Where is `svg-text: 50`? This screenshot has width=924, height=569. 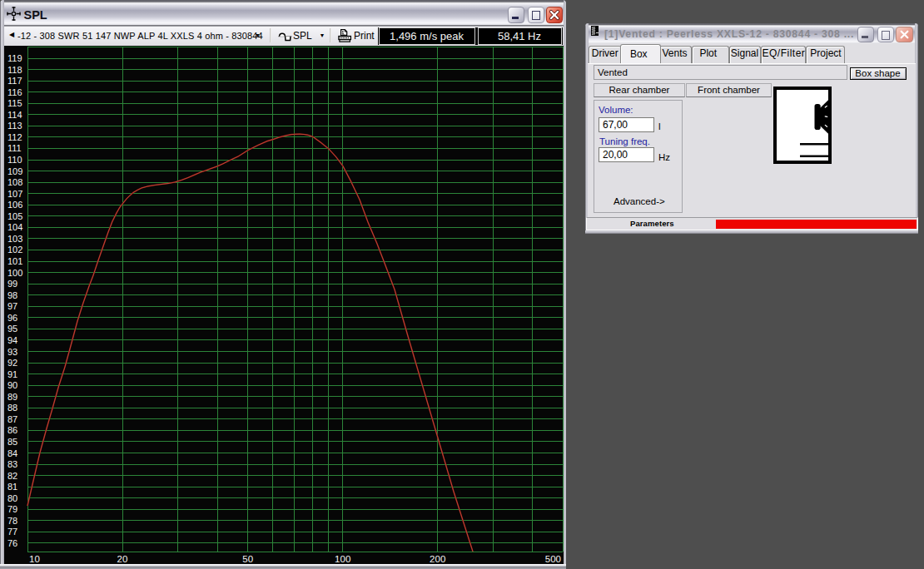 svg-text: 50 is located at coordinates (248, 559).